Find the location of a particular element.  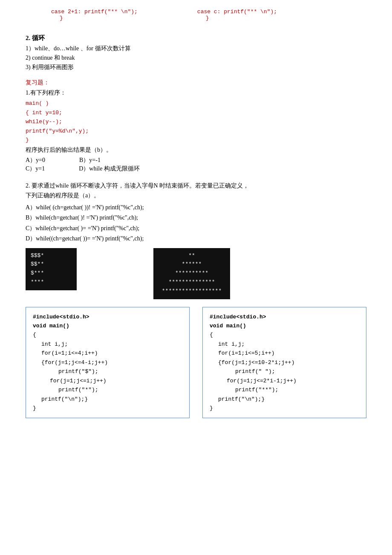

star-pattern-right: ** ****** ********** ************** ****… is located at coordinates (192, 274).